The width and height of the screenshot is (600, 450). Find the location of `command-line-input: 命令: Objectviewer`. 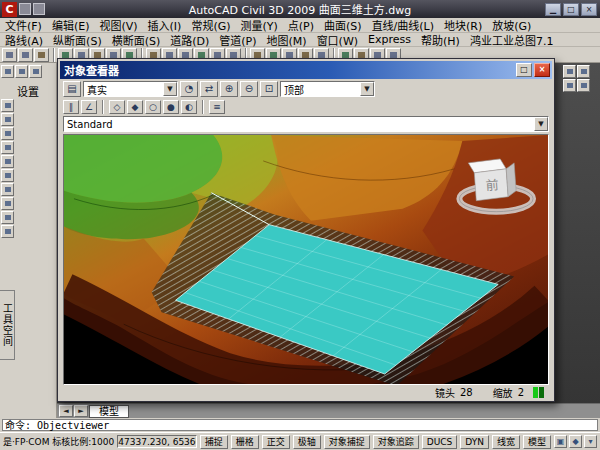

command-line-input: 命令: Objectviewer is located at coordinates (300, 425).